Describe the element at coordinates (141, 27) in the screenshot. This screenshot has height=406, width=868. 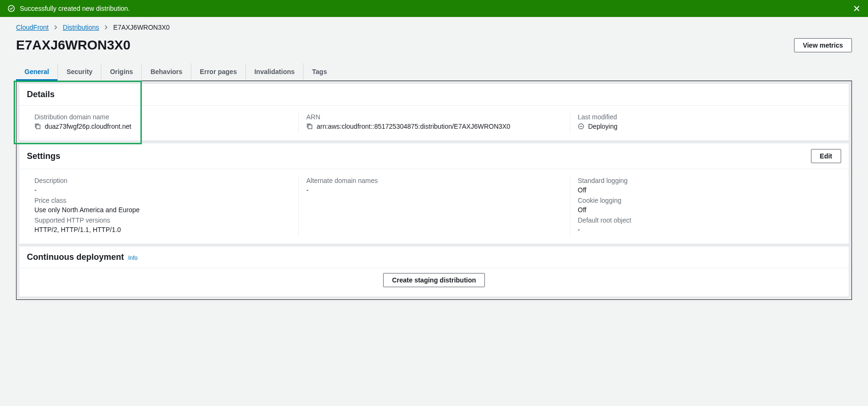
I see `breadcrumb-current: E7AXJ6WRON3X0` at that location.